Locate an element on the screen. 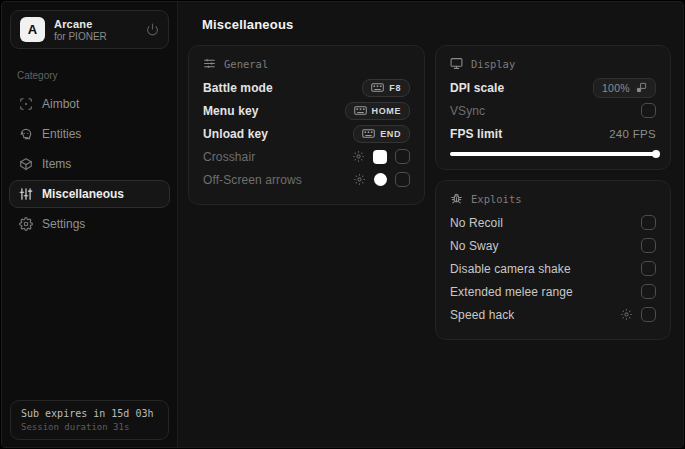 The image size is (685, 449). sidebar-item-label: Settings is located at coordinates (64, 224).